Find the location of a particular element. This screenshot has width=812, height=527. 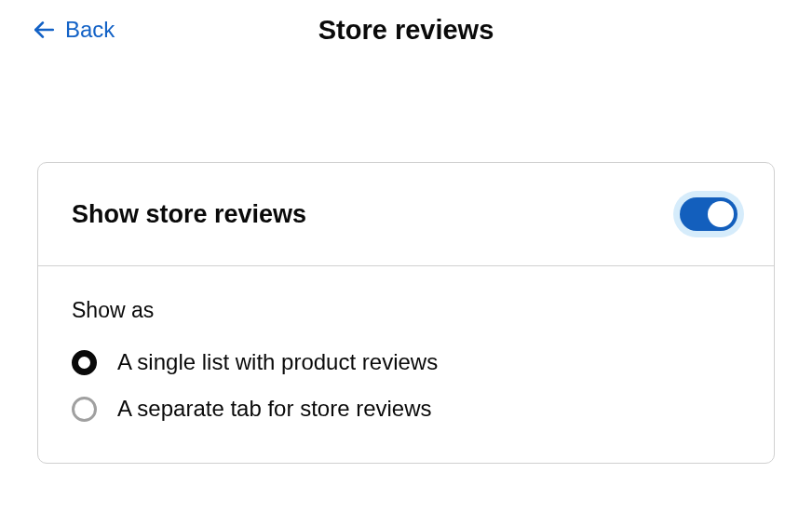

radio-option-single-list: A single list with product reviews is located at coordinates (406, 362).